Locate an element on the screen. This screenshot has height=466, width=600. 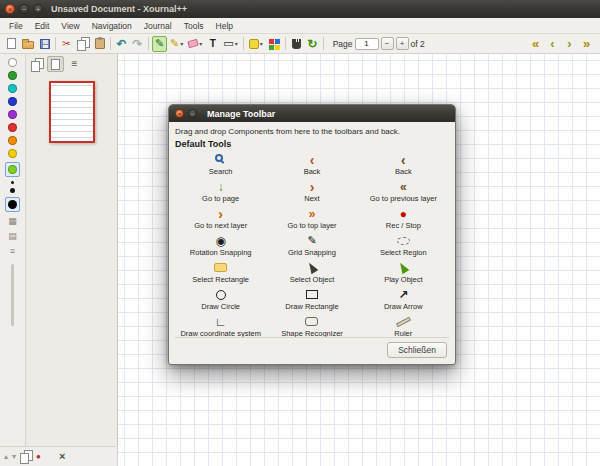
toolbar-group is located at coordinates (28, 44).